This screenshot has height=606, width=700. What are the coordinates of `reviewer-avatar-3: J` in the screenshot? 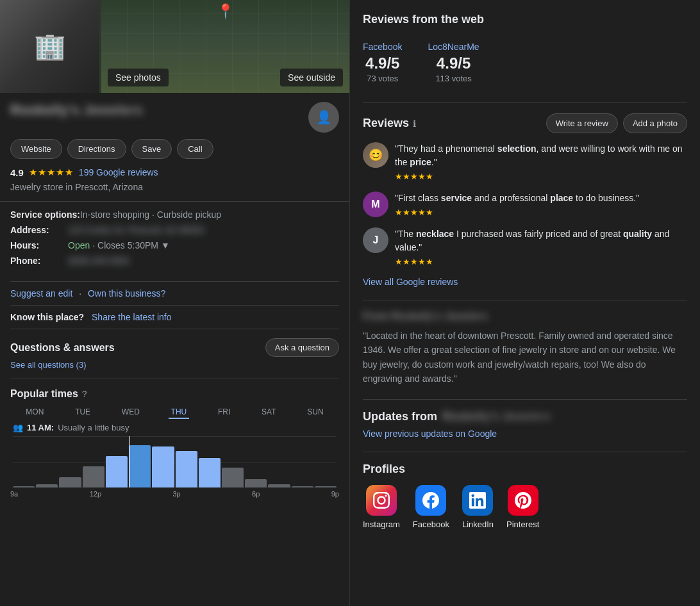 It's located at (376, 240).